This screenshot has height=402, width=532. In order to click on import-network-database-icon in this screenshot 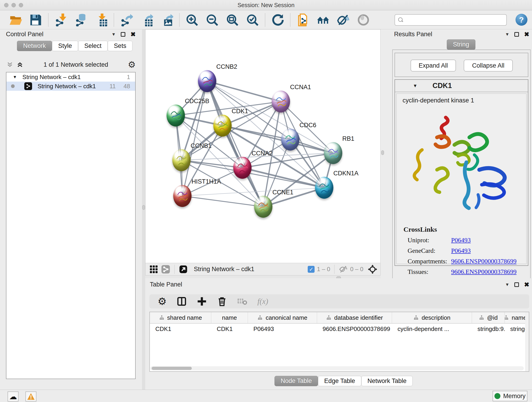, I will do `click(81, 20)`.